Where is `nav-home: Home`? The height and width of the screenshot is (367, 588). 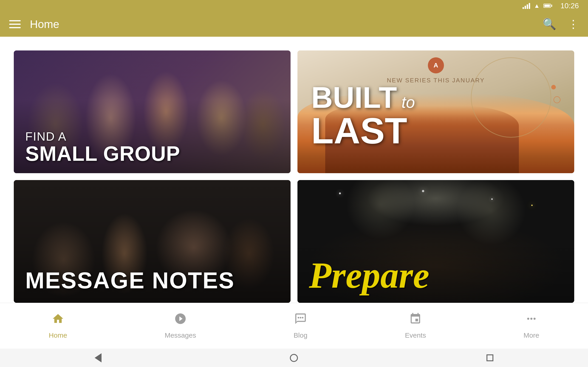
nav-home: Home is located at coordinates (58, 326).